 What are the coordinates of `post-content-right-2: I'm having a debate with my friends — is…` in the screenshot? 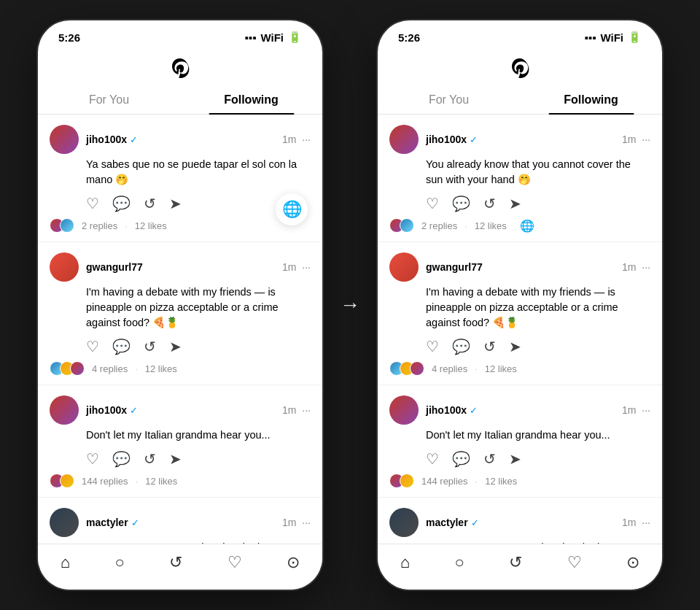 It's located at (520, 308).